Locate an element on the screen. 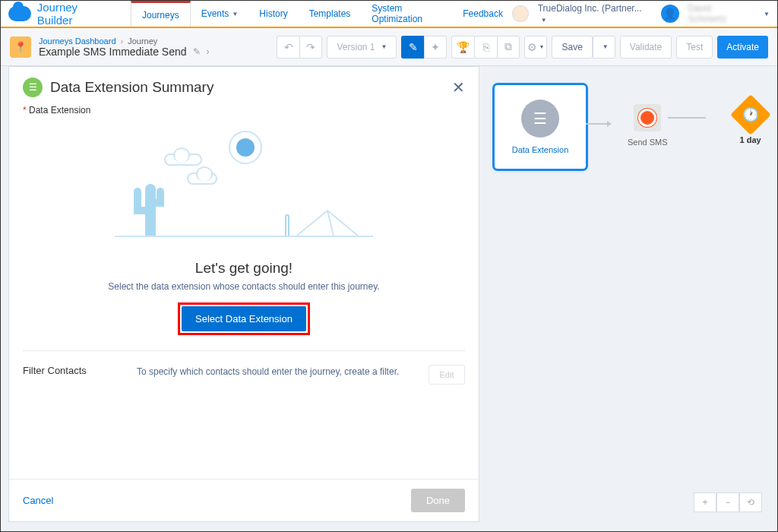 Image resolution: width=778 pixels, height=532 pixels. done-button: Done is located at coordinates (438, 500).